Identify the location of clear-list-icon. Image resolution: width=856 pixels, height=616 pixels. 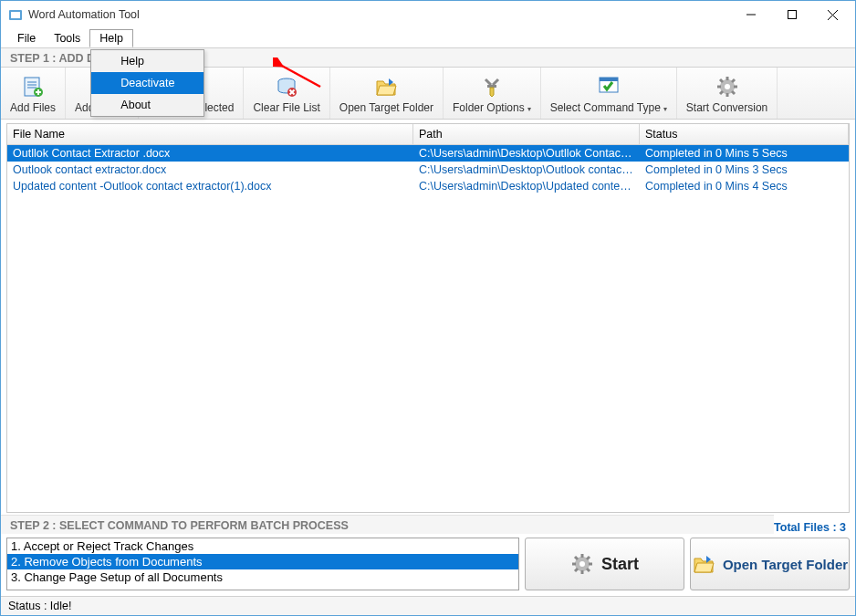
(287, 87).